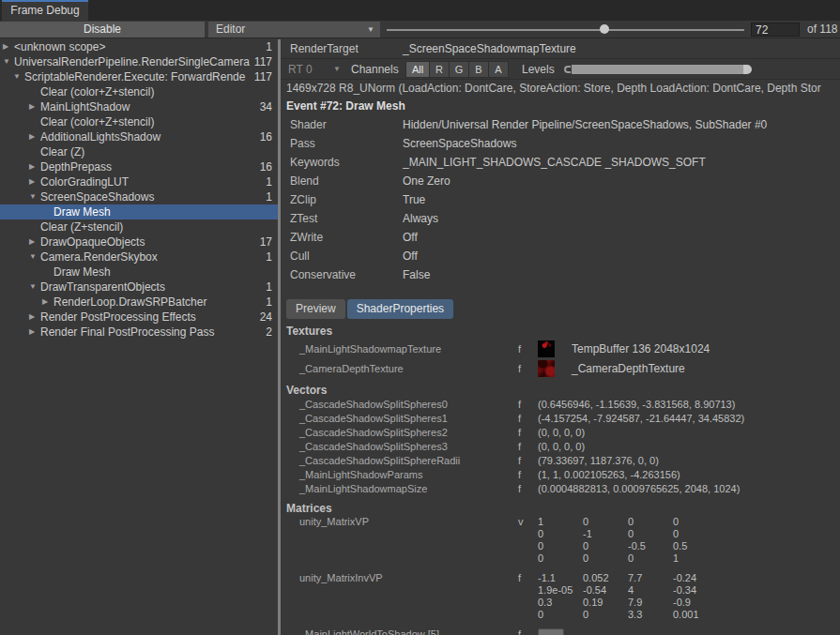 This screenshot has width=840, height=635. What do you see at coordinates (163, 212) in the screenshot?
I see `tree-item-label: Draw Mesh` at bounding box center [163, 212].